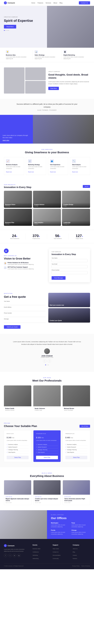 Image resolution: width=94 pixels, height=644 pixels. Describe the element at coordinates (25, 322) in the screenshot. I see `quote-message-input` at that location.